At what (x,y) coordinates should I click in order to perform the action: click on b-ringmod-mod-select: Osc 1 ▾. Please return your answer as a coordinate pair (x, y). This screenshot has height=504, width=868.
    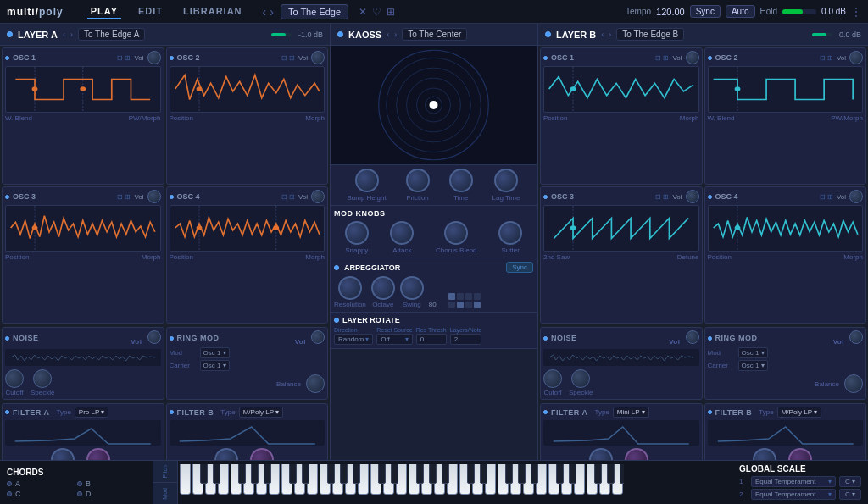
    Looking at the image, I should click on (753, 352).